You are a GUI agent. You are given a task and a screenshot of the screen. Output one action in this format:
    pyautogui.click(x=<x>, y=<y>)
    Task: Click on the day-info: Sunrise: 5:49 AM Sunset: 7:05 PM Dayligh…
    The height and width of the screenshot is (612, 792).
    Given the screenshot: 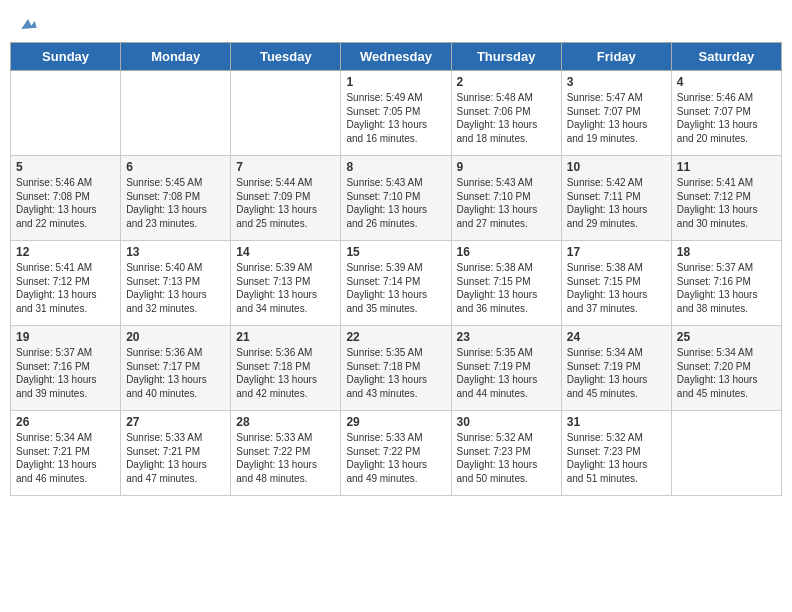 What is the action you would take?
    pyautogui.click(x=396, y=118)
    